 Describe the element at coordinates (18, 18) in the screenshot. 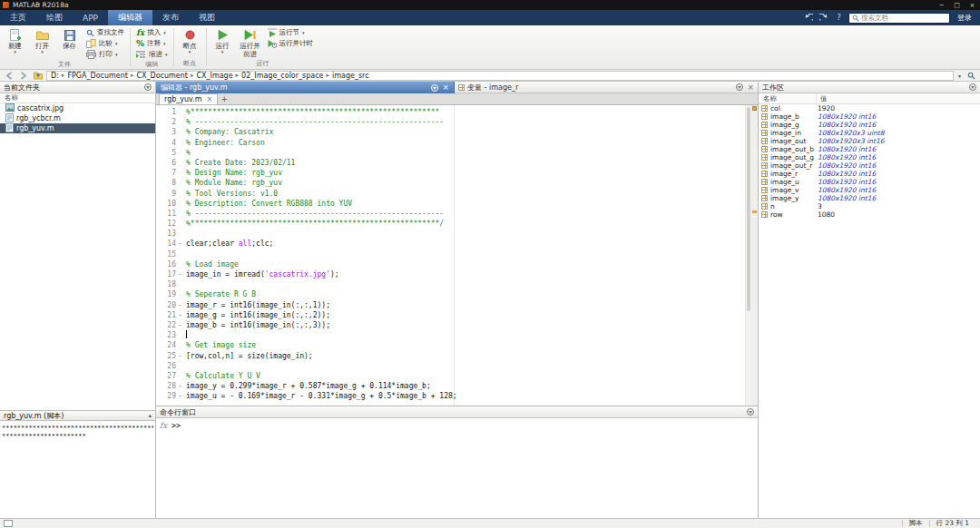

I see `ribbon-tab-1: 主页` at that location.